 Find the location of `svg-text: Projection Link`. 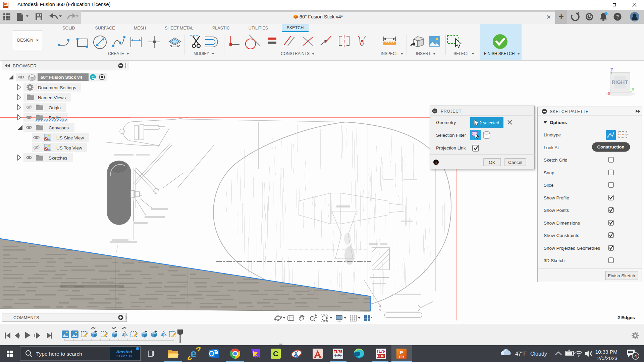

svg-text: Projection Link is located at coordinates (451, 148).